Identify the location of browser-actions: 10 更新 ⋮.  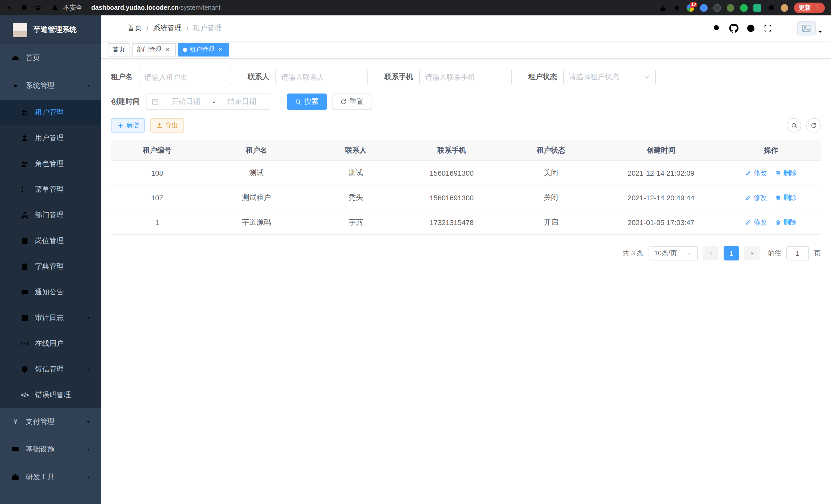
(742, 8).